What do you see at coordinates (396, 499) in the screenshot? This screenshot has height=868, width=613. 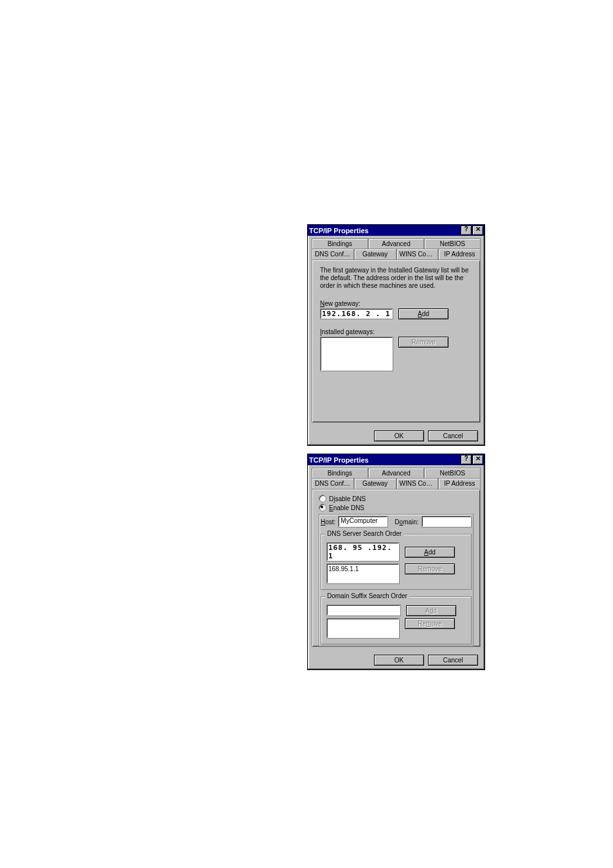 I see `disable-dns-radio: Disable DNS` at bounding box center [396, 499].